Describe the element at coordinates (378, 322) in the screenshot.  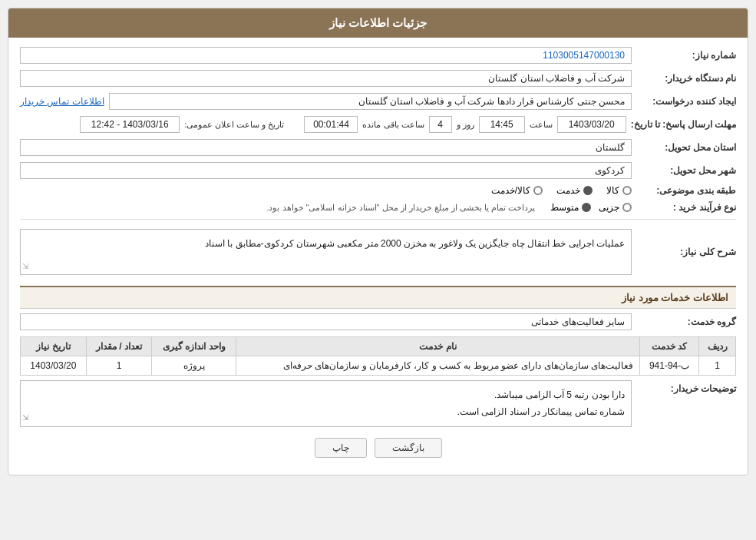
I see `service-group-row: گروه خدمت: سایر فعالیت‌های خدماتی` at that location.